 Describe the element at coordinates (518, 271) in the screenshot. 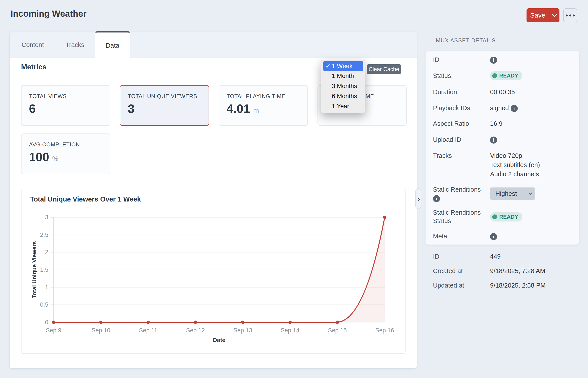

I see `entry-created-value: 9/18/2025, 7:28 AM` at that location.